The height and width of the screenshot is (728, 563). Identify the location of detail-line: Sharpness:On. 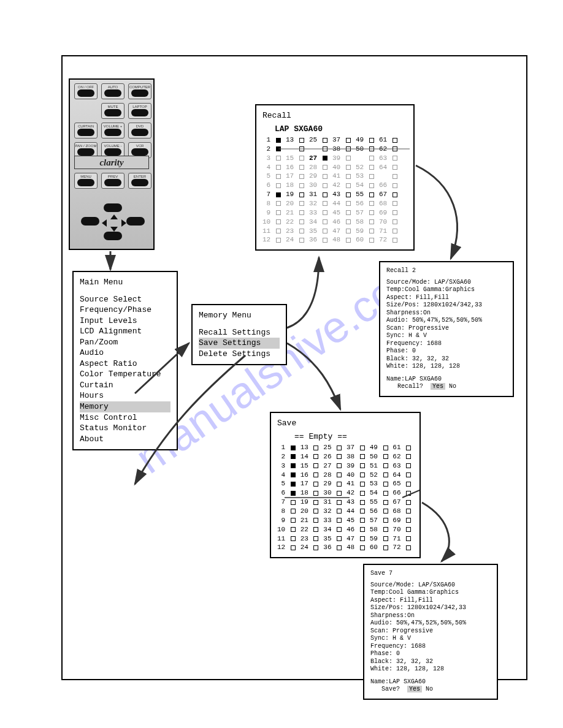
(431, 616).